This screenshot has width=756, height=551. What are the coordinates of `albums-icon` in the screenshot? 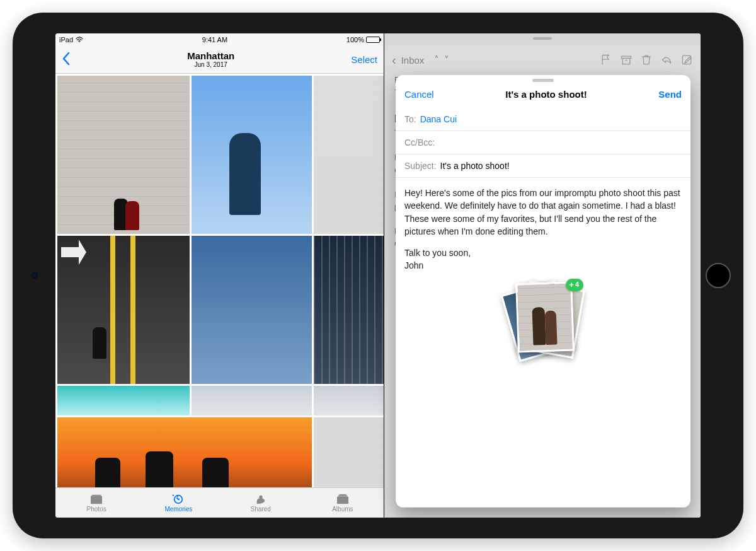 It's located at (343, 499).